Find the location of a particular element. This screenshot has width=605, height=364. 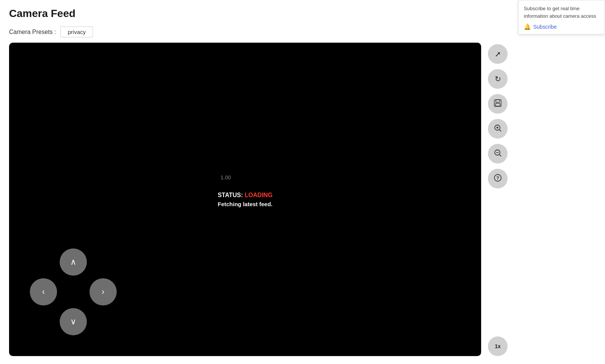

pan-up-button: ∧ is located at coordinates (73, 262).